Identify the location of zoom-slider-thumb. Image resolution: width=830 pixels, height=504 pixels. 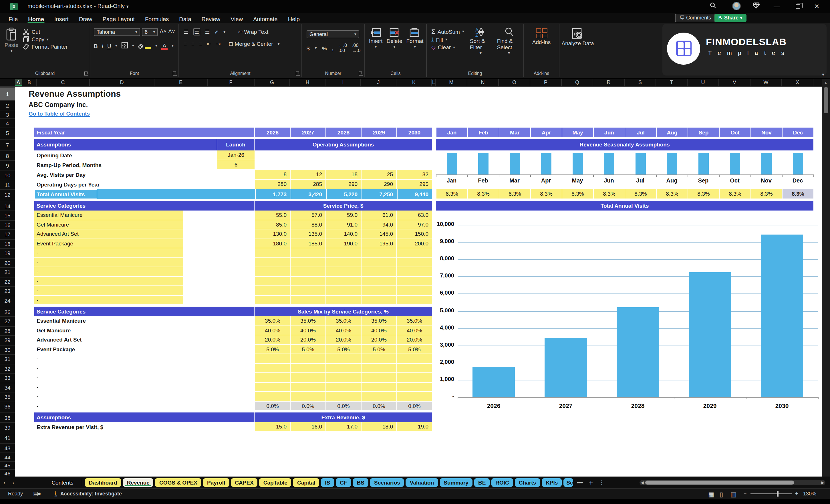
(777, 494).